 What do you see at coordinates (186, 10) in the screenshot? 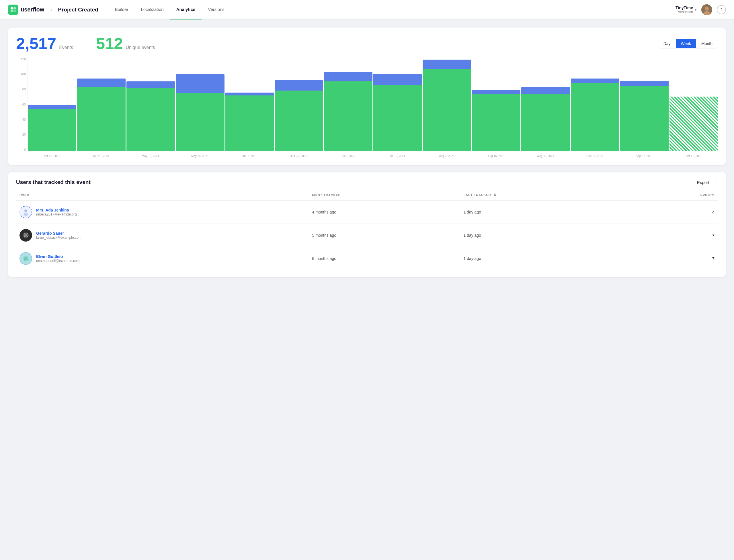
I see `tab-analytics: Analytics` at bounding box center [186, 10].